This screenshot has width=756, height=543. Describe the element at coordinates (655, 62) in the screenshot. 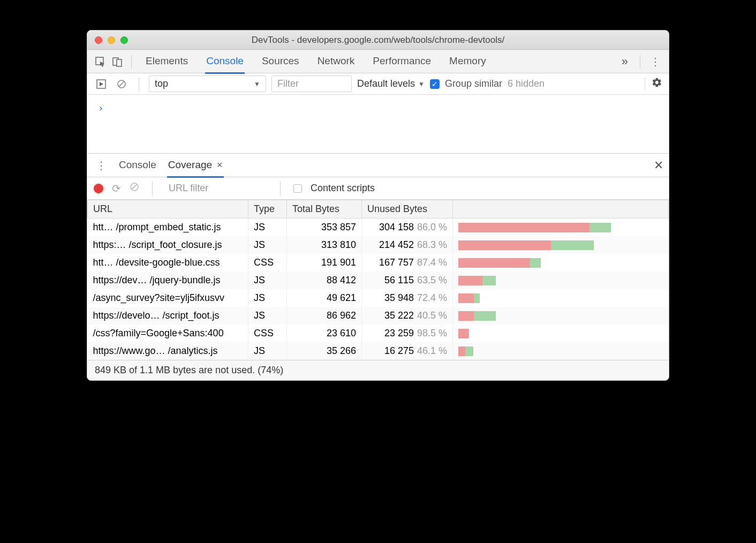

I see `settings-menu-icon: ⋮` at that location.